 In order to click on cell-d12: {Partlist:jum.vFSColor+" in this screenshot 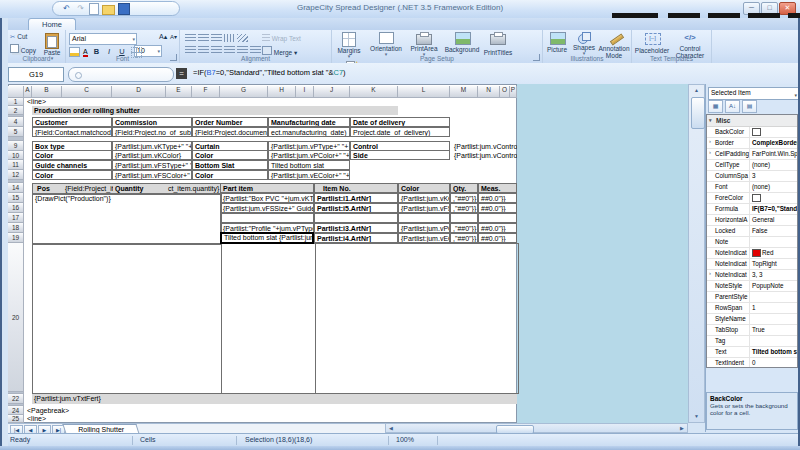, I will do `click(152, 175)`.